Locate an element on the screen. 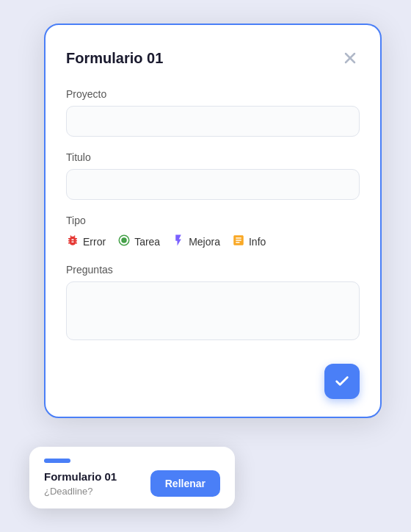 This screenshot has width=411, height=532. tipo-section: Tipo Error is located at coordinates (213, 232).